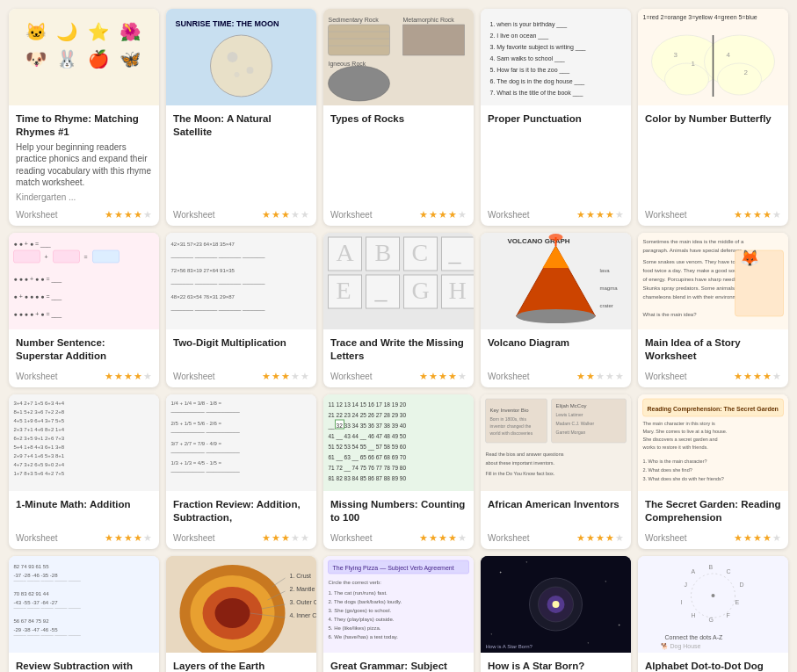  I want to click on card-title: Volcano Diagram, so click(555, 343).